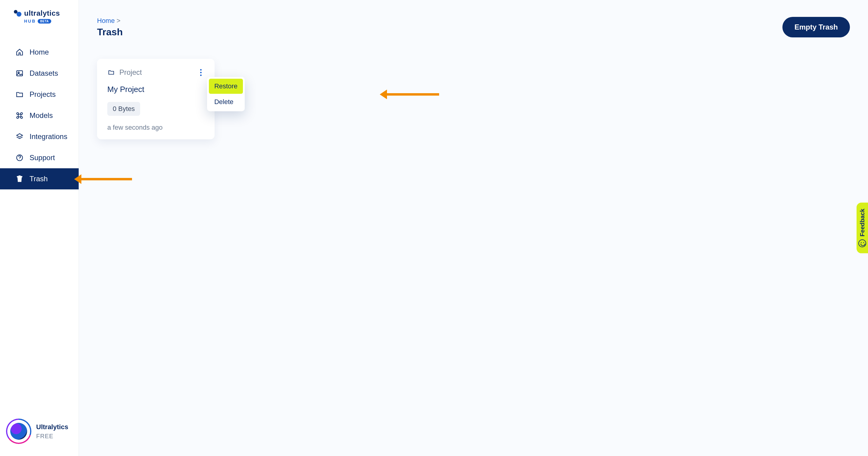 This screenshot has width=868, height=456. I want to click on annotation-arrow-trash-nav, so click(106, 179).